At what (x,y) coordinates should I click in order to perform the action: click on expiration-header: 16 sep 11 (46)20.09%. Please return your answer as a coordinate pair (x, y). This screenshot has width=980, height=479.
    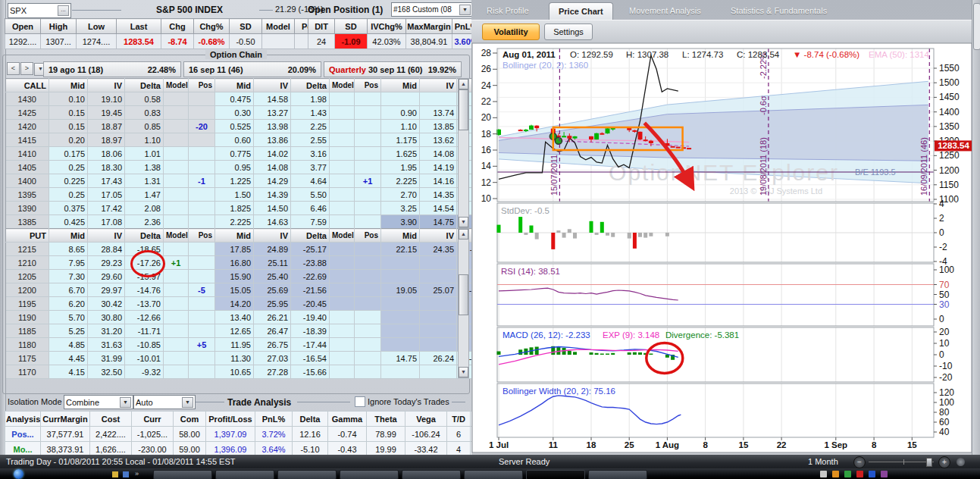
    Looking at the image, I should click on (252, 70).